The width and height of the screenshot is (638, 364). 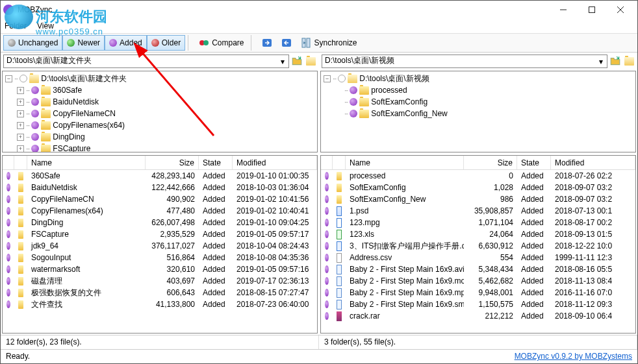 What do you see at coordinates (465, 61) in the screenshot?
I see `right-path-input: D:\tools\桌面\新视频 ▾` at bounding box center [465, 61].